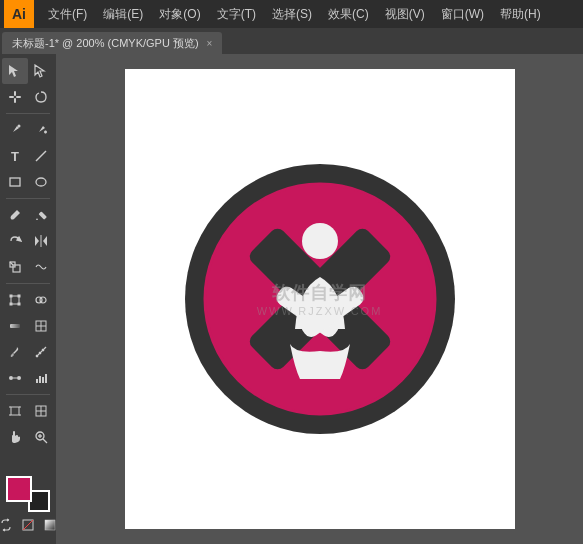  I want to click on none-fill-icon, so click(28, 525).